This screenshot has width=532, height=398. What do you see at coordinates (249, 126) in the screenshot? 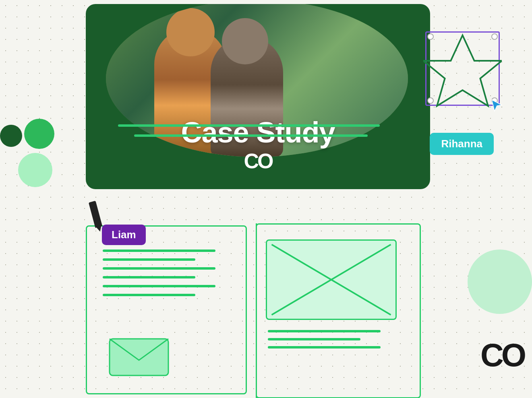
I see `strikethrough-line-top` at bounding box center [249, 126].